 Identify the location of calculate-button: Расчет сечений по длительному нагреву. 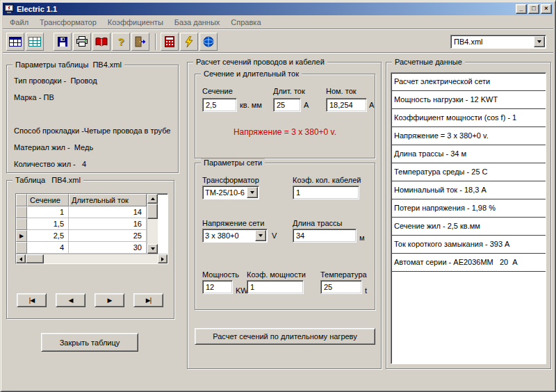
(285, 336).